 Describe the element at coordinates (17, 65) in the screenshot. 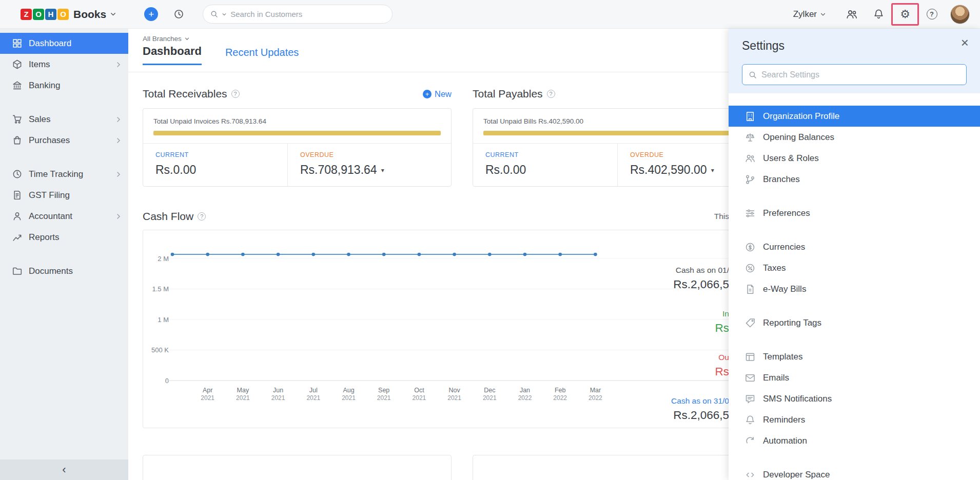

I see `cube-icon` at that location.